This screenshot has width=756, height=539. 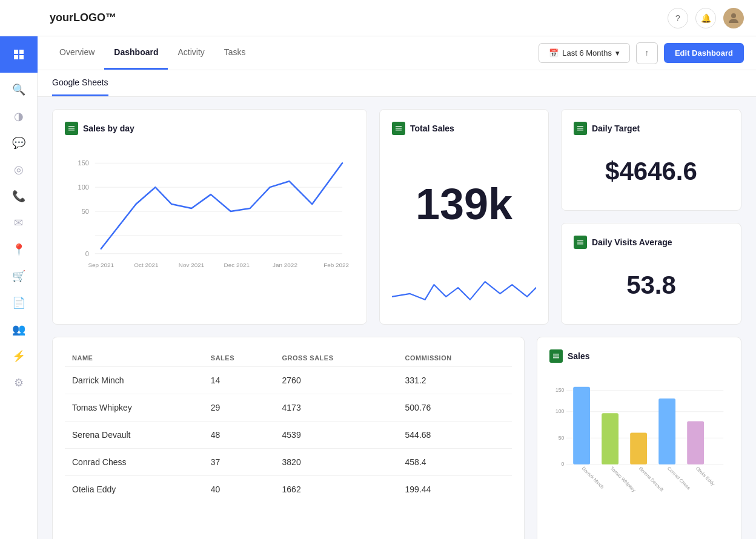 I want to click on daily-target-value: $4646.6, so click(x=651, y=171).